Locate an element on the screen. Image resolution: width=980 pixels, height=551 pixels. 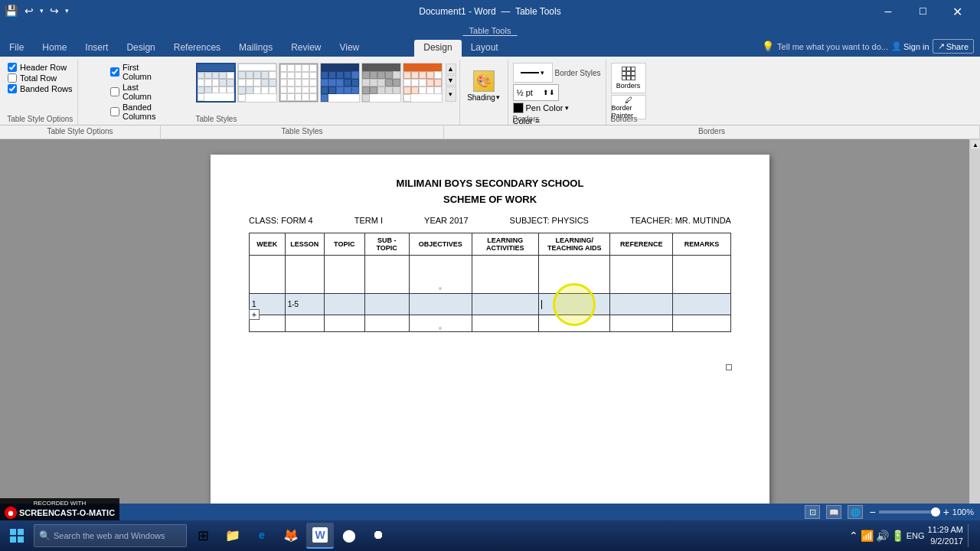
border-width-input: ½ pt ⬆⬇ is located at coordinates (536, 93).